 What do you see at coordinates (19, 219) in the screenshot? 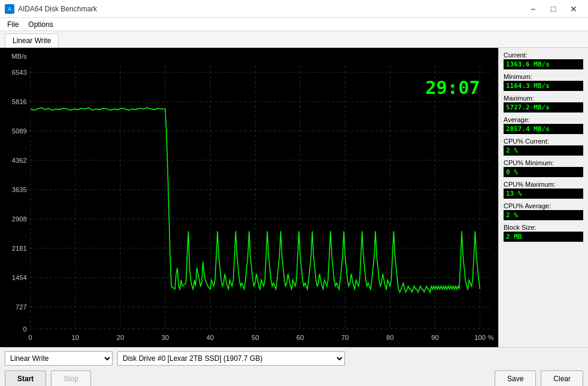
I see `svg-text: 2908` at bounding box center [19, 219].